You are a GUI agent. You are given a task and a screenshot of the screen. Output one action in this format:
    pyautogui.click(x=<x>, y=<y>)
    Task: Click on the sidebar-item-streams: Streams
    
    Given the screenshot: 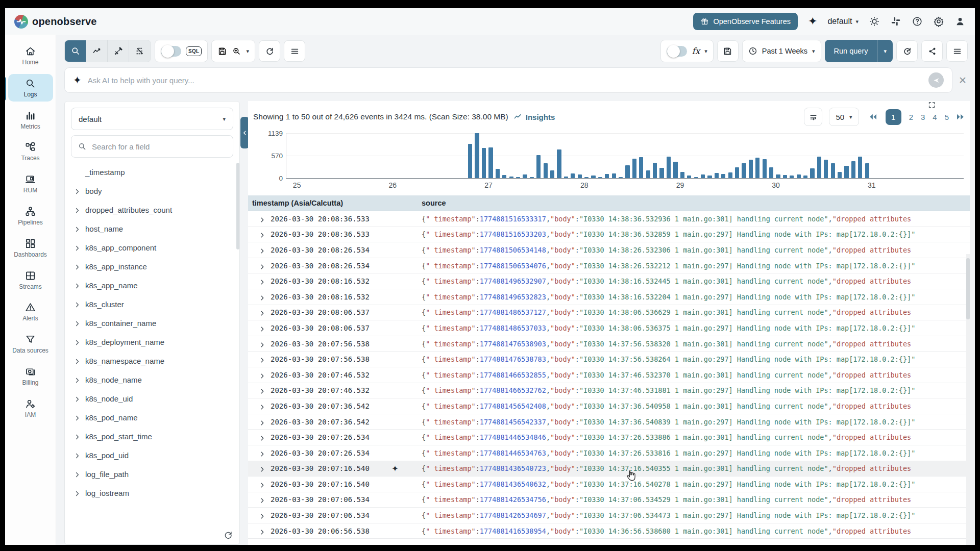 What is the action you would take?
    pyautogui.click(x=31, y=280)
    